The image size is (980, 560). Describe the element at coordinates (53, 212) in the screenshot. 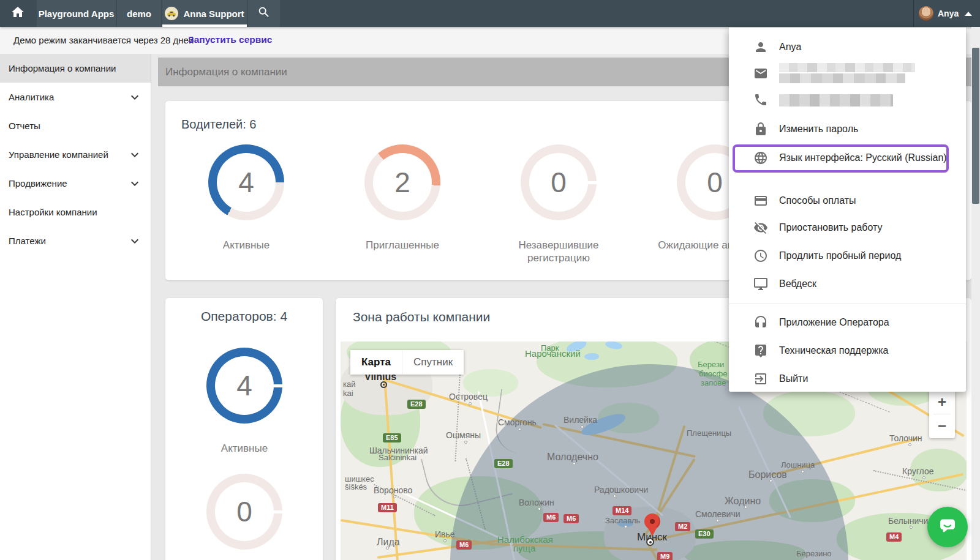

I see `sidebar-item-label: Настройки компании` at that location.